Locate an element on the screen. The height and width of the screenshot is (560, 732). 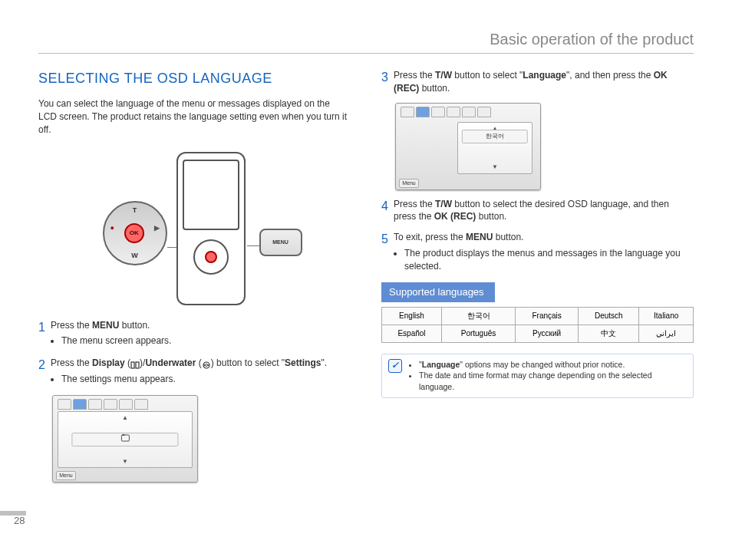
step-4: 4 Press the T/W button to select the des… is located at coordinates (537, 211).